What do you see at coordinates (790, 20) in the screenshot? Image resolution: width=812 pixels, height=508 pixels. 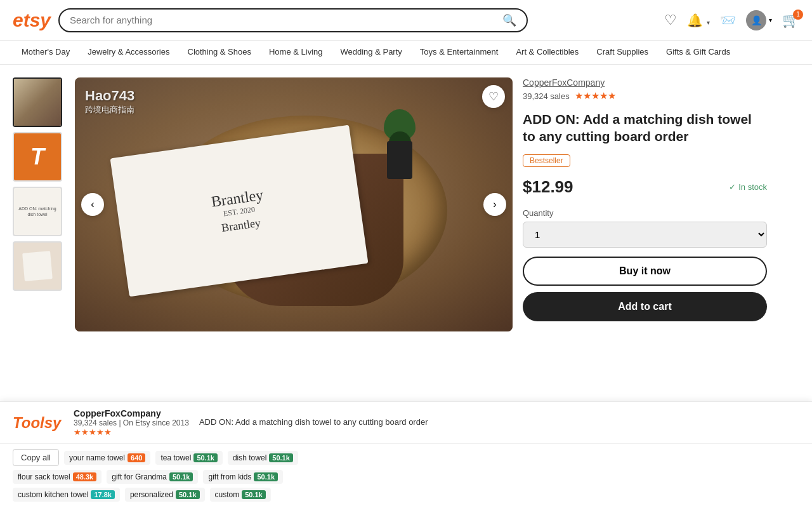 I see `cart-button: 🛒 1` at bounding box center [790, 20].